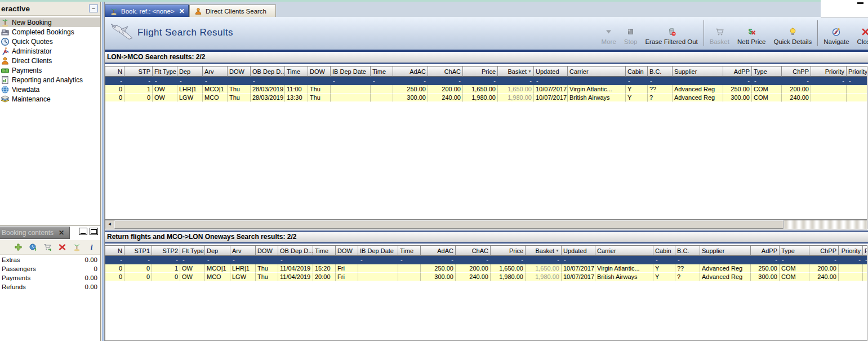  I want to click on navigate-button: Navigate, so click(836, 33).